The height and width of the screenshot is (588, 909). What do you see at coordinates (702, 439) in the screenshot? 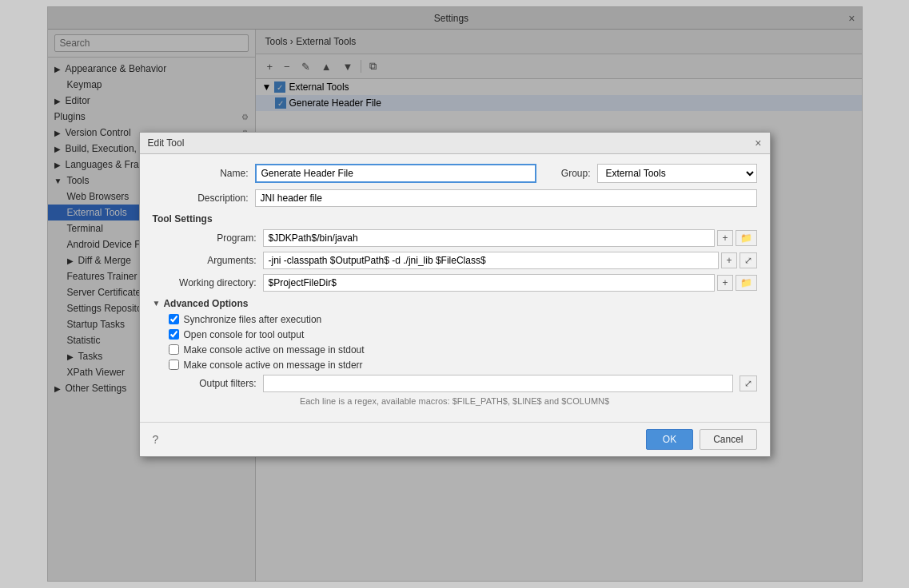
I see `footer-buttons: OK Cancel` at bounding box center [702, 439].